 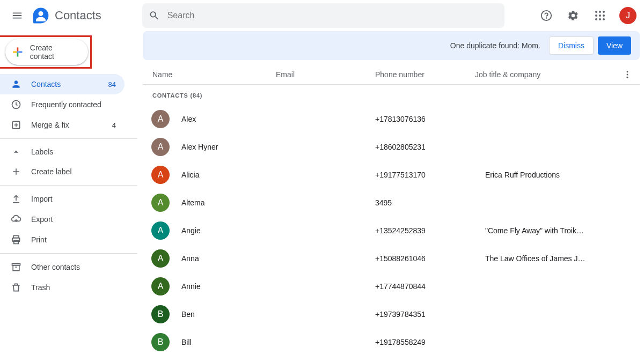 I want to click on sidebar-item-label: Create label, so click(x=75, y=172).